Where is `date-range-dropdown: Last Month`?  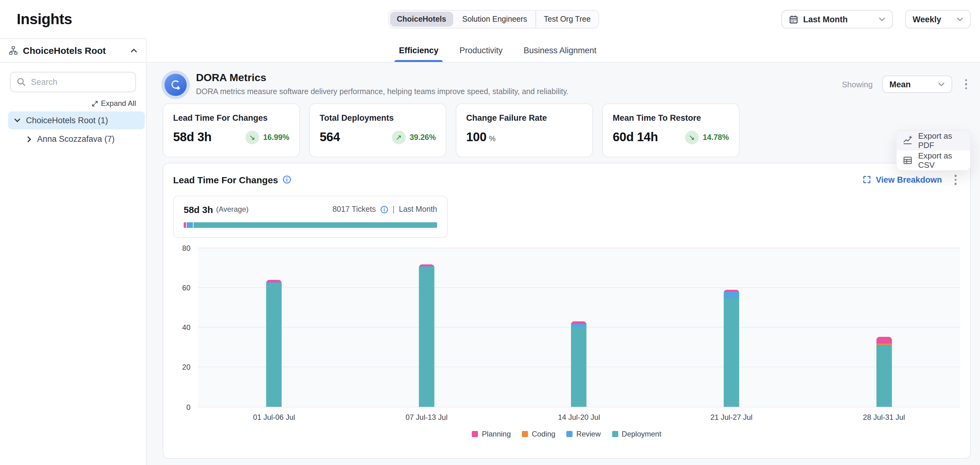 date-range-dropdown: Last Month is located at coordinates (837, 19).